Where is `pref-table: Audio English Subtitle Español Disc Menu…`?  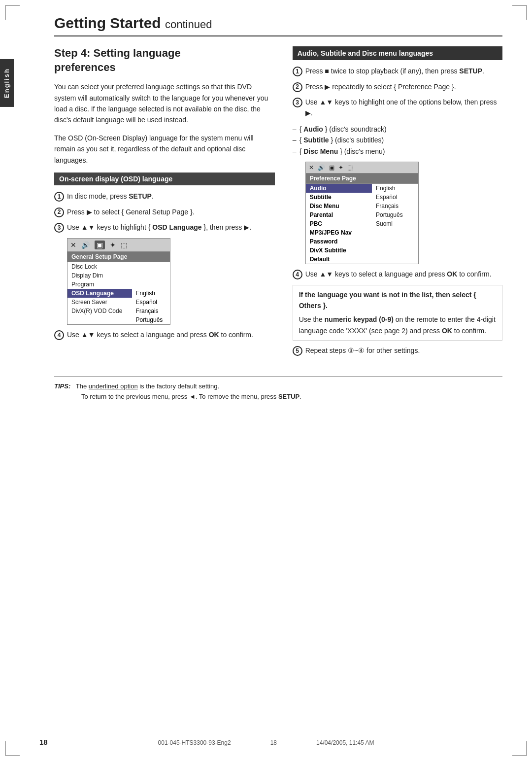 pref-table: Audio English Subtitle Español Disc Menu… is located at coordinates (362, 224).